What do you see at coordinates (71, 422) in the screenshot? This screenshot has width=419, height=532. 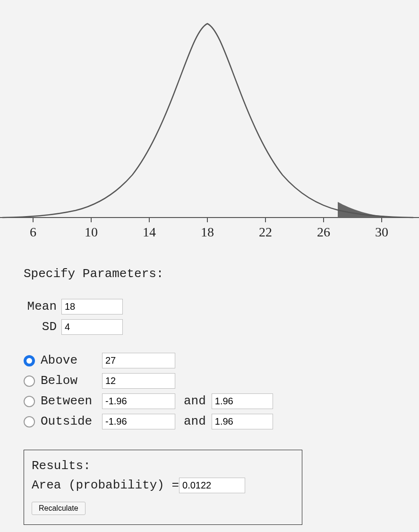 I see `outside-label: Outside` at bounding box center [71, 422].